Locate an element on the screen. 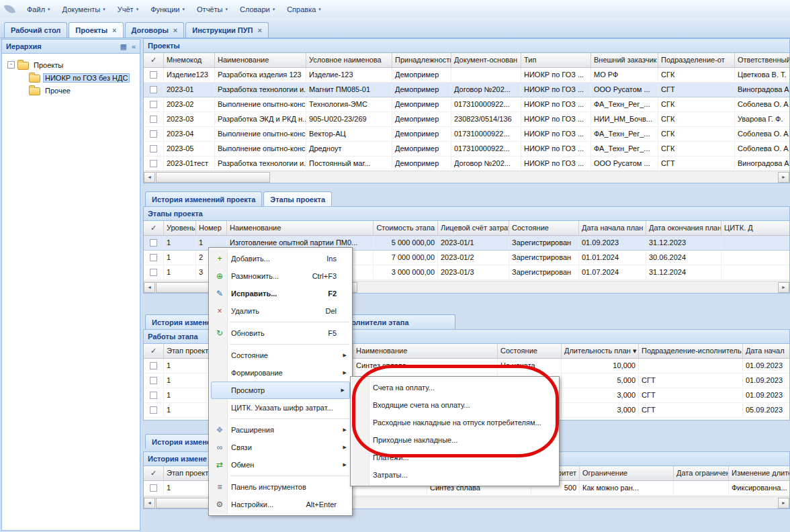 This screenshot has width=790, height=532. table-row: 2023-02Выполнение опытно-конс...Технолог… is located at coordinates (466, 105).